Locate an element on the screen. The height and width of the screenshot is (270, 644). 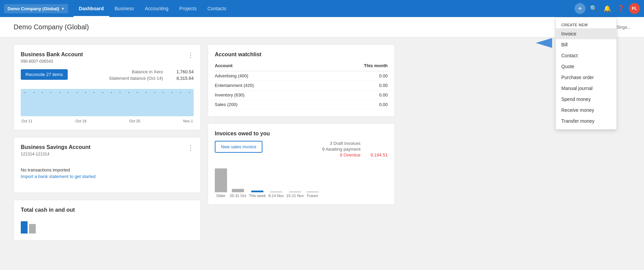
new-sales-invoice-button: New sales invoice is located at coordinates (239, 147).